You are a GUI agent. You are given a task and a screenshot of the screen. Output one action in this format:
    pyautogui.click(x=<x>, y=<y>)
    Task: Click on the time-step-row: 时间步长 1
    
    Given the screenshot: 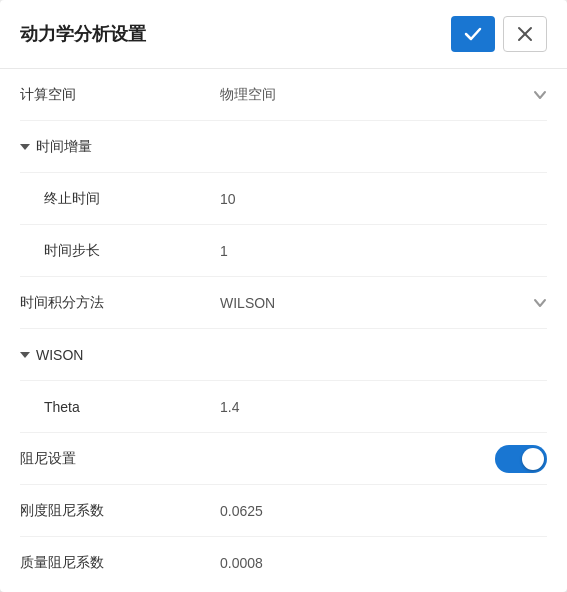 What is the action you would take?
    pyautogui.click(x=284, y=251)
    